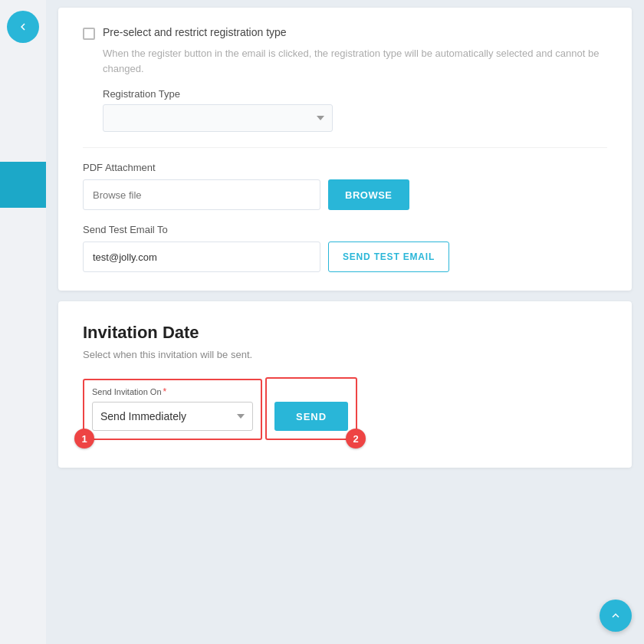  Describe the element at coordinates (355, 94) in the screenshot. I see `reg-type-label: Registration Type` at that location.